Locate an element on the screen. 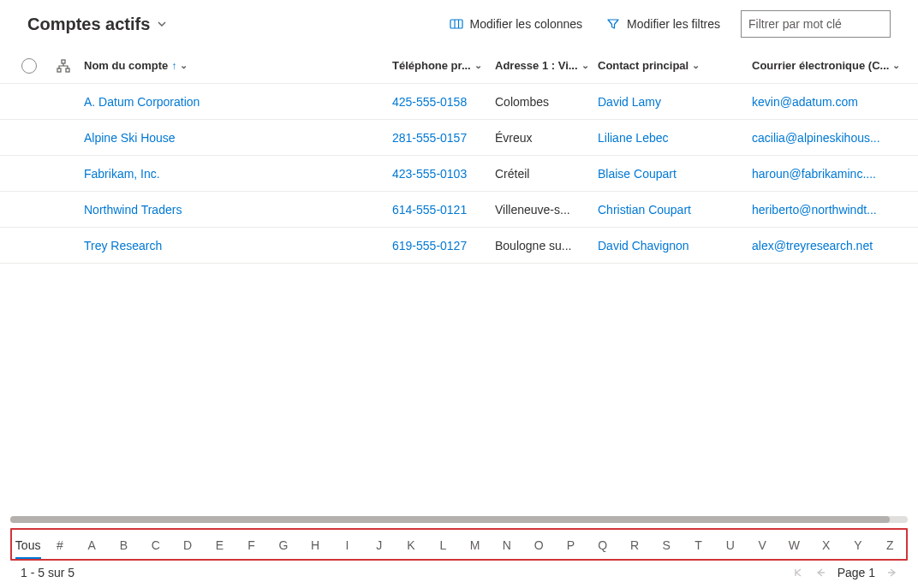 Image resolution: width=918 pixels, height=588 pixels. first-page-icon is located at coordinates (798, 573).